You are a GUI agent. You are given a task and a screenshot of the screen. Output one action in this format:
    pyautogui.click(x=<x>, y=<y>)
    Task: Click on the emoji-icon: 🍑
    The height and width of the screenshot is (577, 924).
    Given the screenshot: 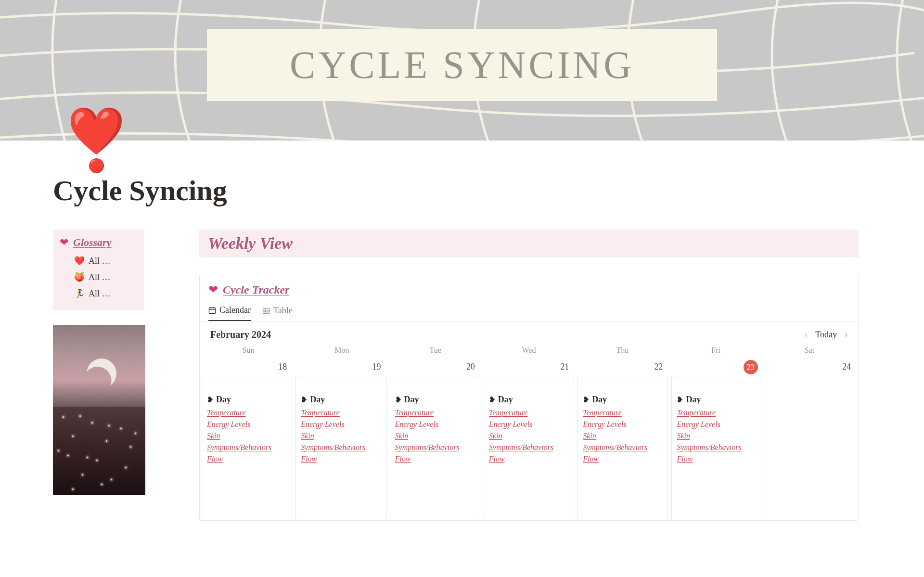 What is the action you would take?
    pyautogui.click(x=79, y=277)
    